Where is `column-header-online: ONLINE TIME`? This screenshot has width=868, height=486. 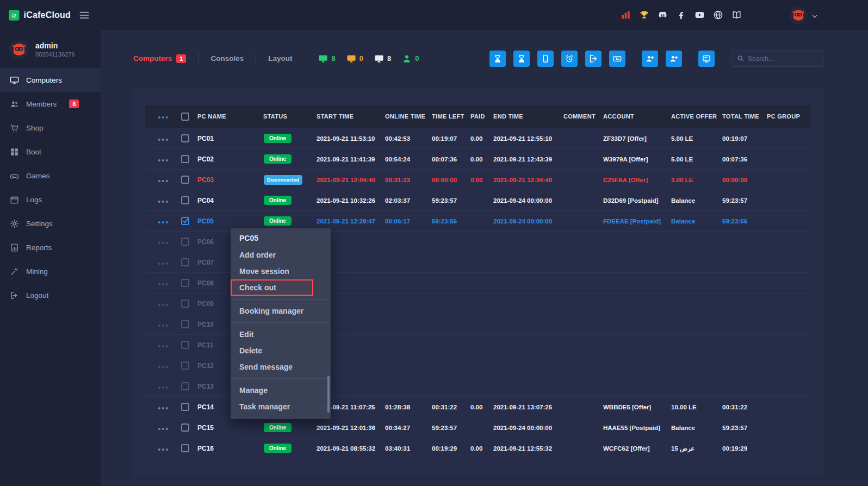
column-header-online: ONLINE TIME is located at coordinates (408, 116).